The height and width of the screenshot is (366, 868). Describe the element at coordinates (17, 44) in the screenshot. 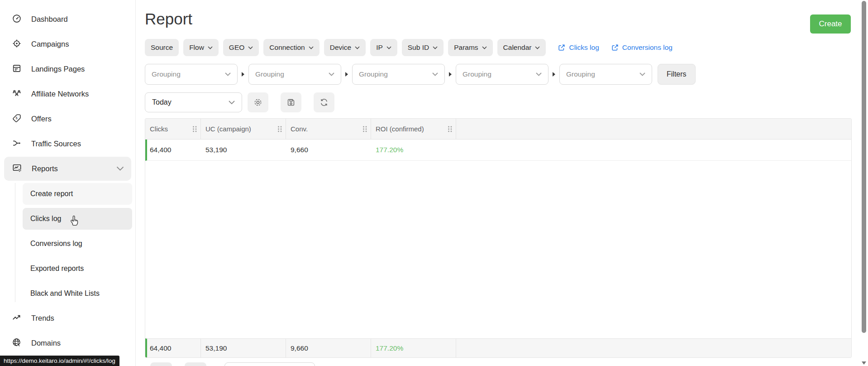

I see `target-icon` at that location.